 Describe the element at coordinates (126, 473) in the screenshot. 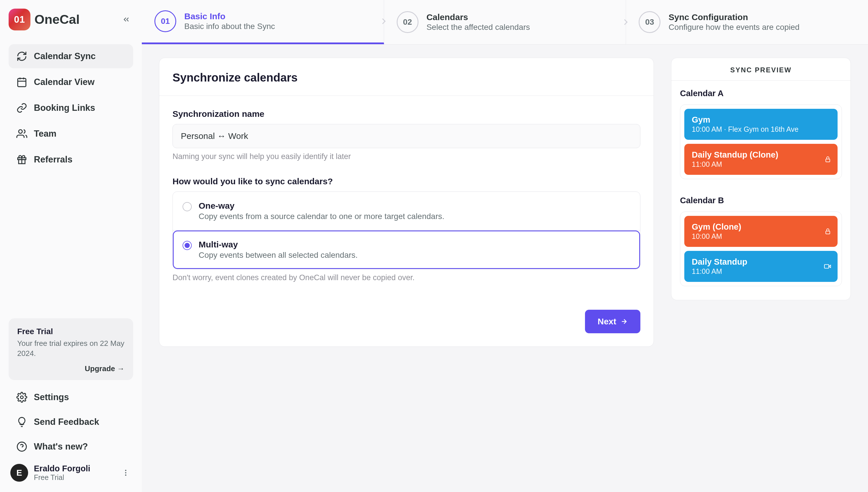

I see `more-vertical-icon` at that location.